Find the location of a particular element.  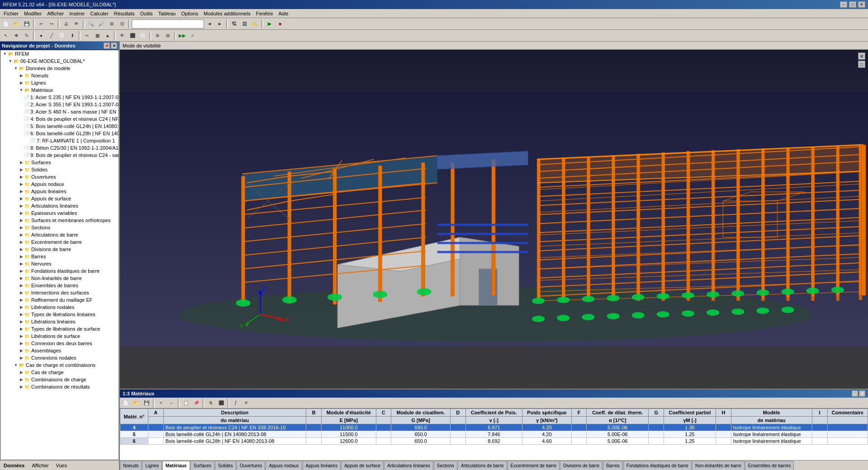

bottom-tab-appuis-de-surface: Appuis de surface is located at coordinates (362, 465).